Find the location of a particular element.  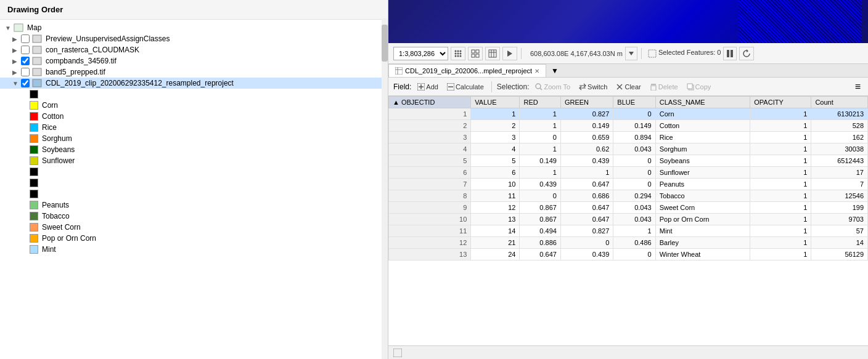

cdl-checkbox is located at coordinates (25, 83).